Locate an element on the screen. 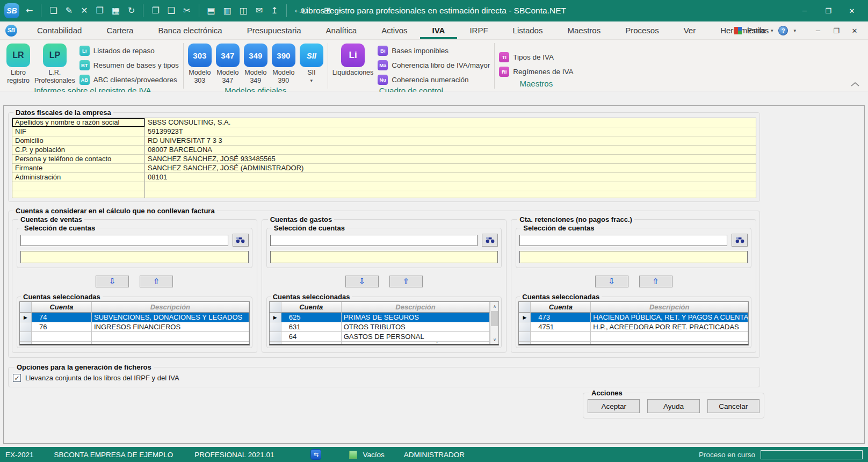  scroll-down-icon: ∨ is located at coordinates (494, 340).